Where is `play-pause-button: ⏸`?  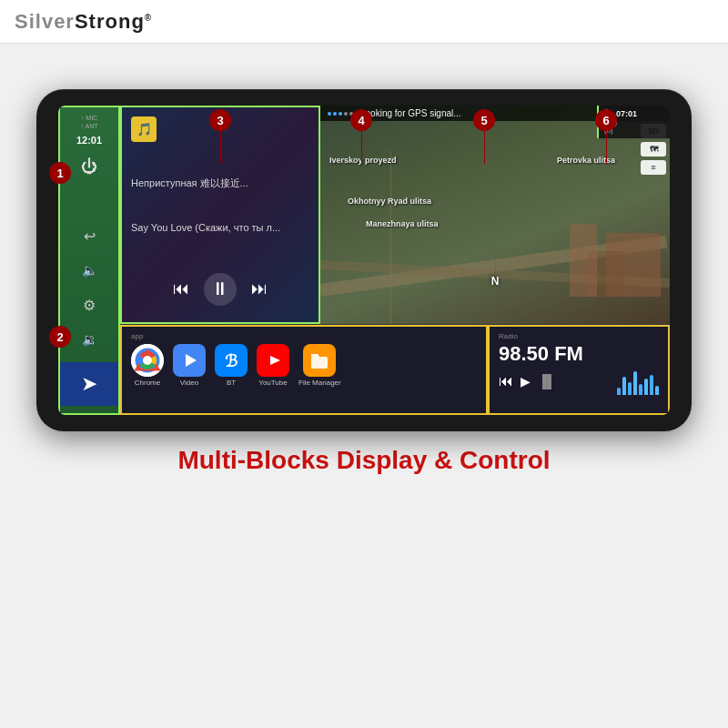
play-pause-button: ⏸ is located at coordinates (220, 289).